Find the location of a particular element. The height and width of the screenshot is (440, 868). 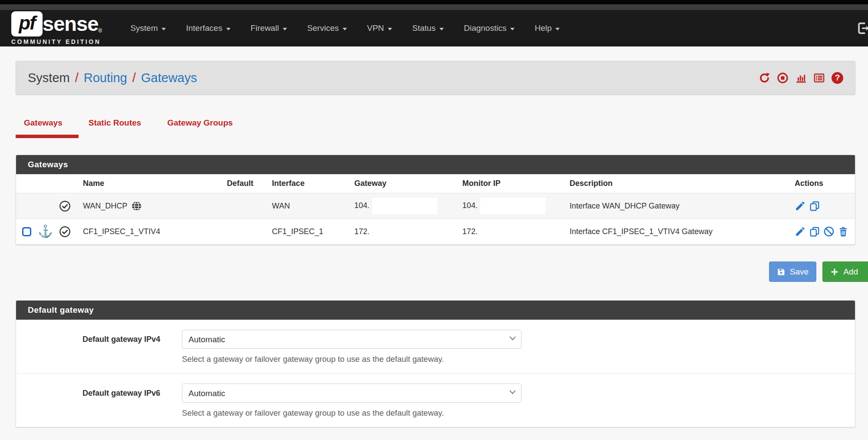

breadcrumb-actions: ? is located at coordinates (801, 78).